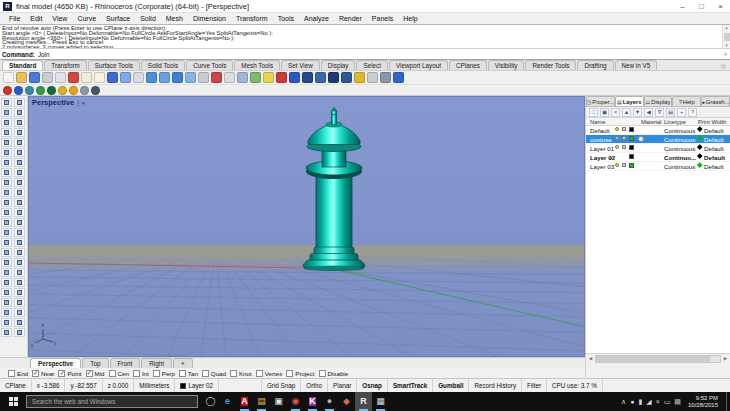  I want to click on surface-planar-curves, so click(20, 182).